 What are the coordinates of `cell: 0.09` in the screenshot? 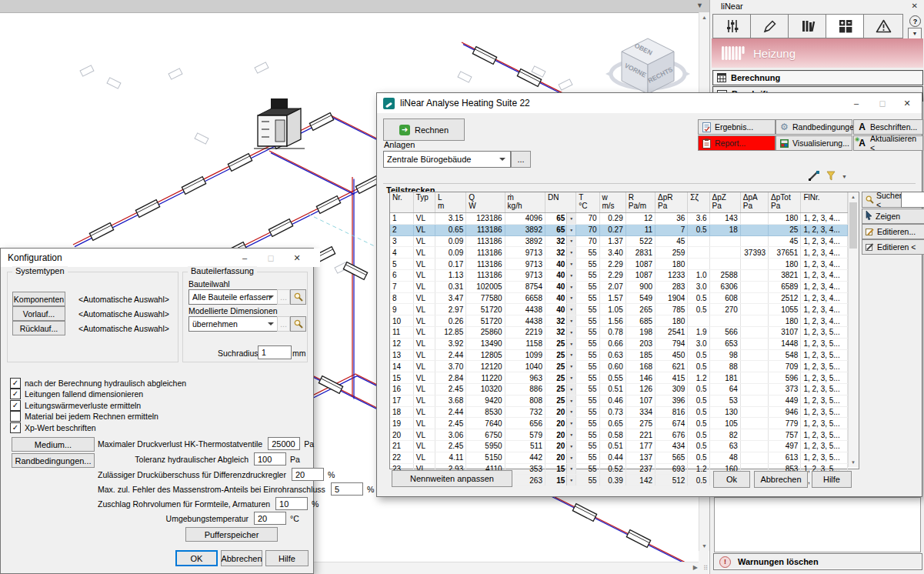 It's located at (450, 242).